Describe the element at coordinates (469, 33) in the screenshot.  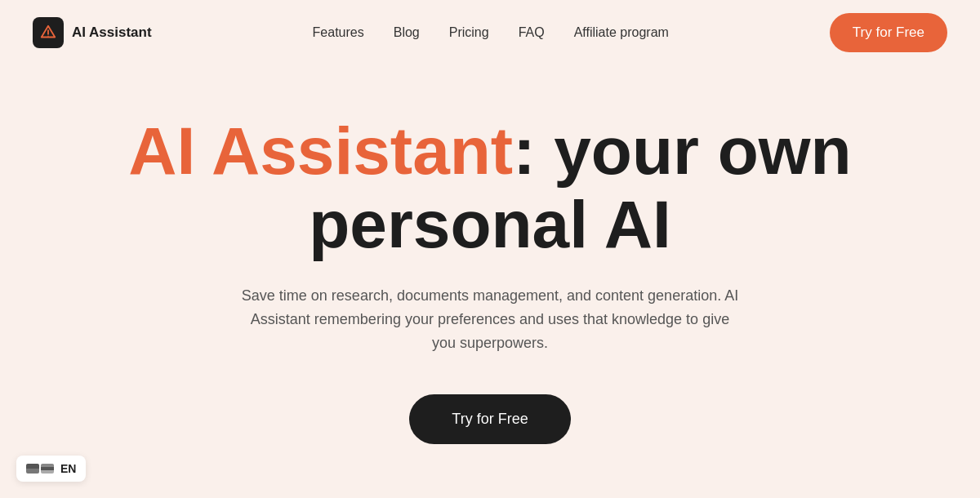
I see `nav-link-pricing: Pricing` at that location.